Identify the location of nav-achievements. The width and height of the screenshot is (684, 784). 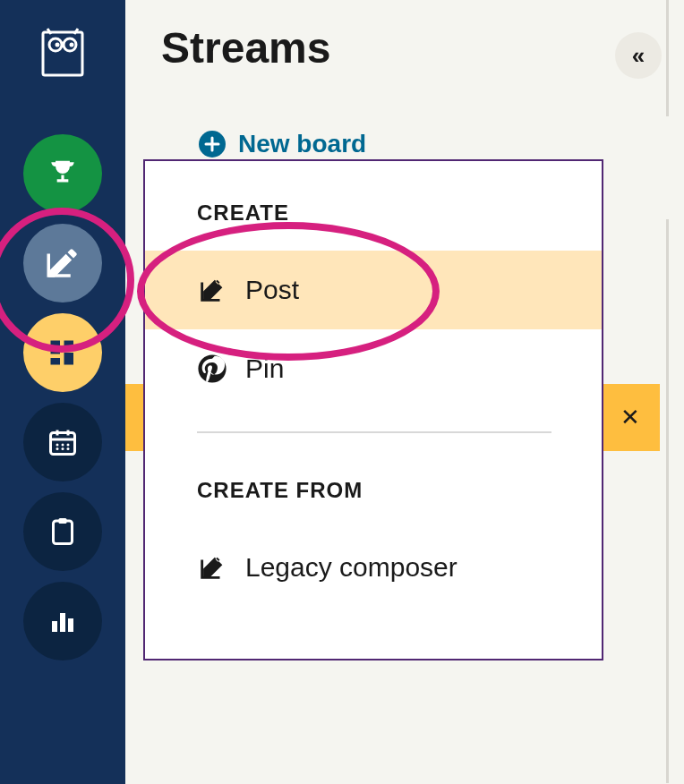
(63, 174).